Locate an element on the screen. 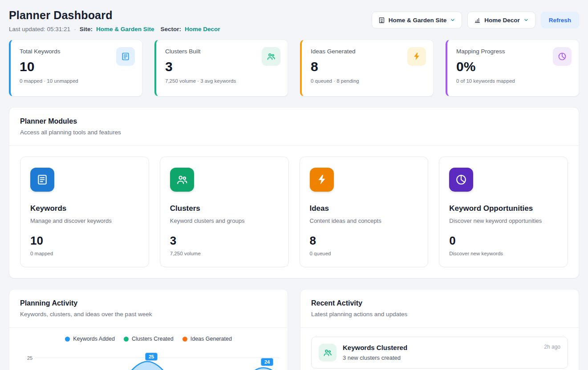 The image size is (588, 370). module-card-ideas: Ideas Content ideas and concepts 8 0 que… is located at coordinates (364, 212).